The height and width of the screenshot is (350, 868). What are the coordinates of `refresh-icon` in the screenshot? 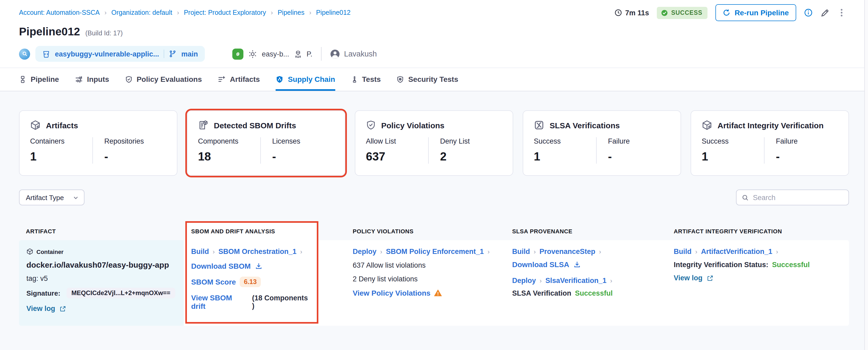 It's located at (727, 13).